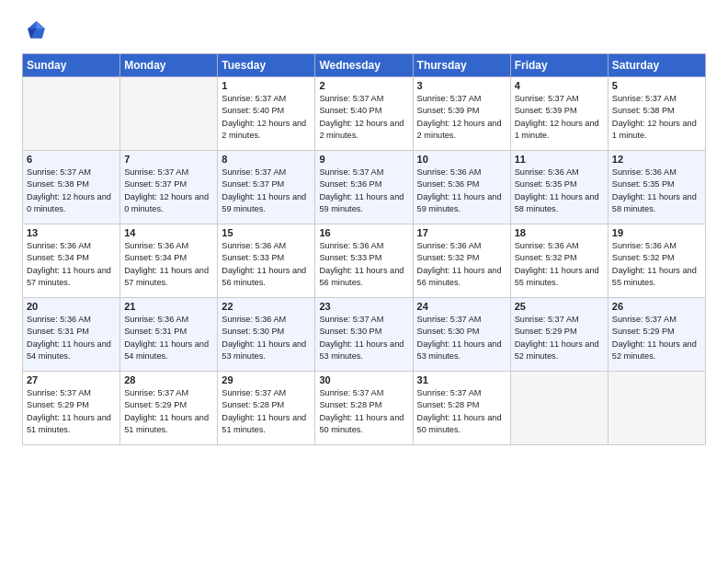 This screenshot has width=728, height=563. I want to click on day-number: 26, so click(656, 306).